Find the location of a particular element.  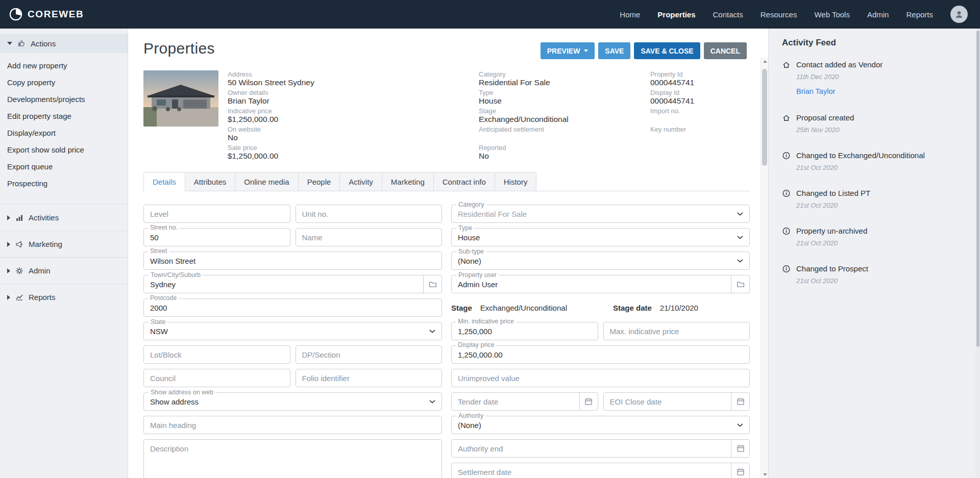

sidebar-item-export-show-sold-price: Export show sold price is located at coordinates (64, 150).